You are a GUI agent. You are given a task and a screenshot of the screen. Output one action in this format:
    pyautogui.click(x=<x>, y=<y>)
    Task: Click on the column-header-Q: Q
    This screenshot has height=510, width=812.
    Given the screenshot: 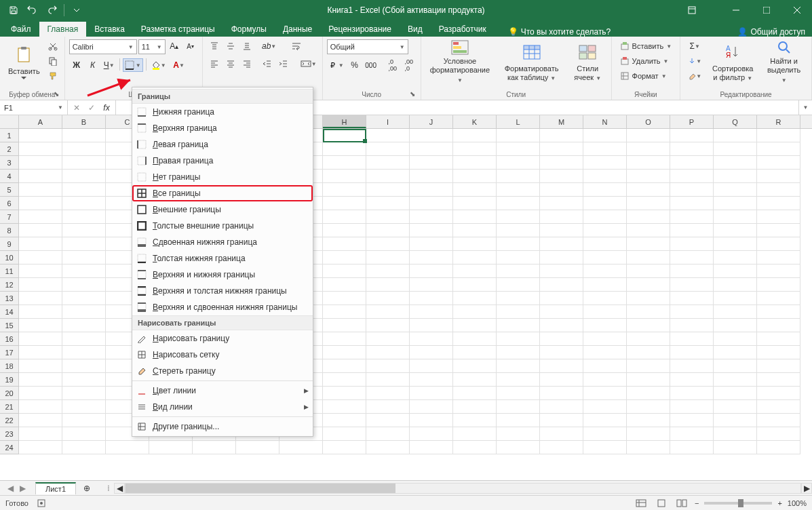 What is the action you would take?
    pyautogui.click(x=735, y=122)
    